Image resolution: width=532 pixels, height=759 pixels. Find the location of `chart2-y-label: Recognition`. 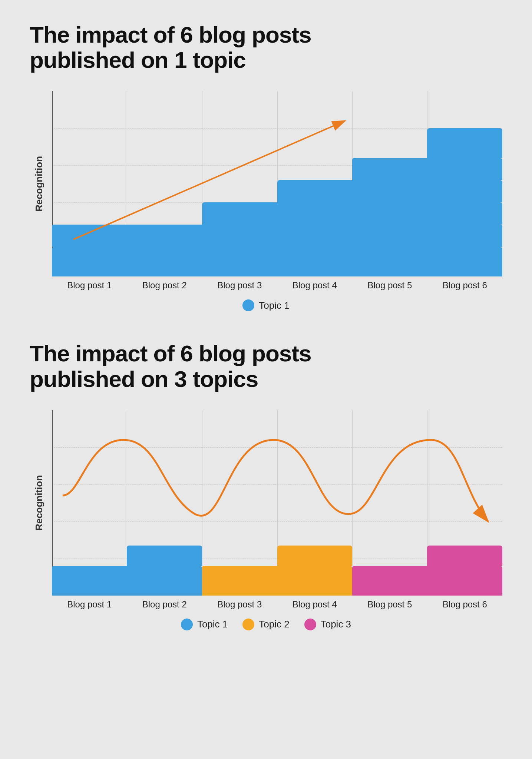

chart2-y-label: Recognition is located at coordinates (39, 503).